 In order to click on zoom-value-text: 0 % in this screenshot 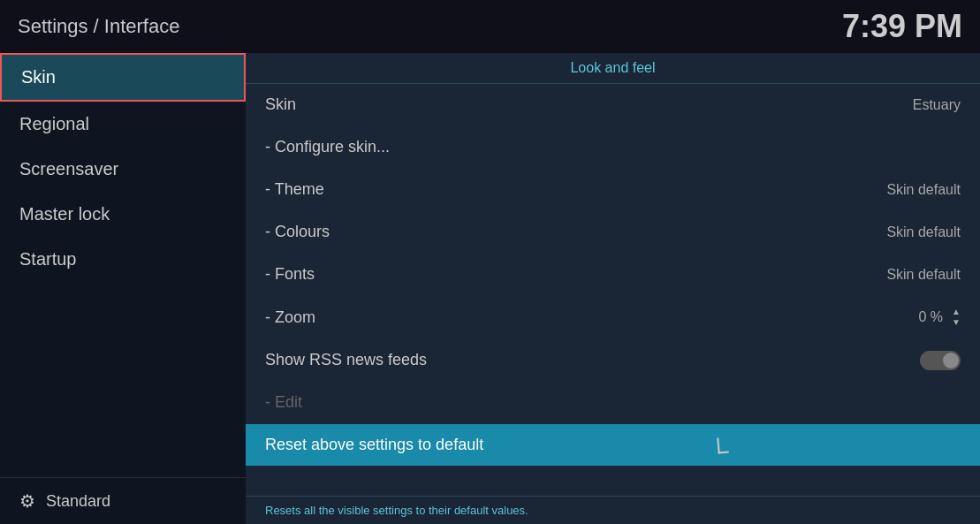, I will do `click(931, 317)`.